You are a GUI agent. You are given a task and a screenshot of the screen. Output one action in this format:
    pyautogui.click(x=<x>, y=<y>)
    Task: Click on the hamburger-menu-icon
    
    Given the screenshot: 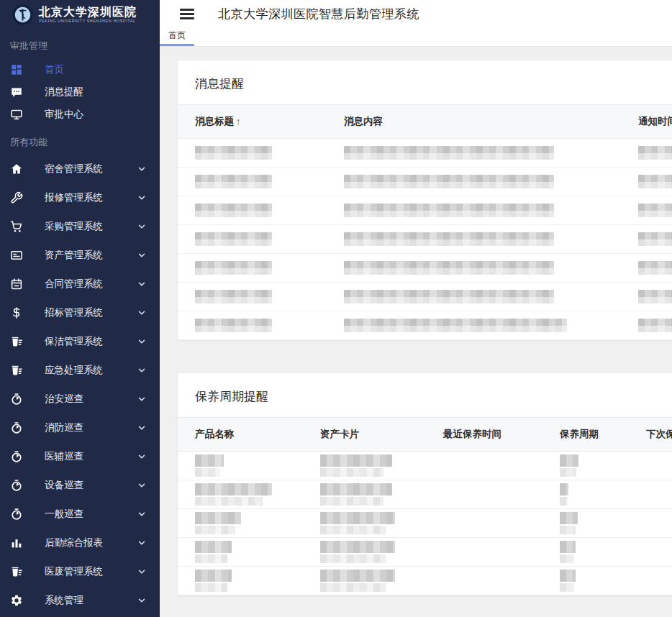 What is the action you would take?
    pyautogui.click(x=187, y=14)
    